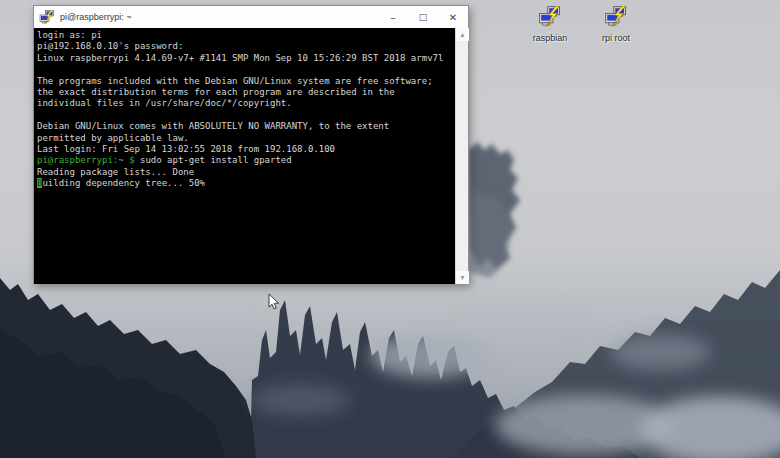 The height and width of the screenshot is (458, 780). What do you see at coordinates (550, 24) in the screenshot?
I see `desktop-icon-raspbian: raspbian` at bounding box center [550, 24].